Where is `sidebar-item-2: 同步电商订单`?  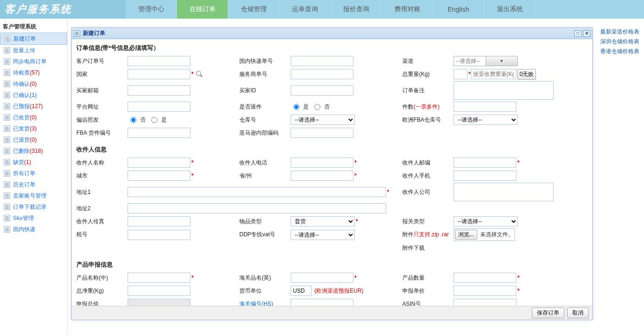
sidebar-item-2: 同步电商订单 is located at coordinates (34, 62).